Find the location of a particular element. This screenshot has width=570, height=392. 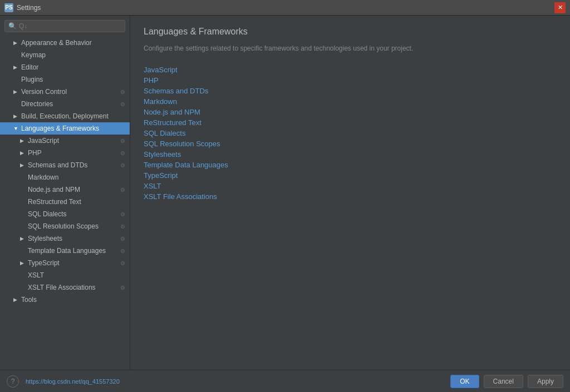

content-link-restructured-text: ReStructured Text is located at coordinates (350, 122).